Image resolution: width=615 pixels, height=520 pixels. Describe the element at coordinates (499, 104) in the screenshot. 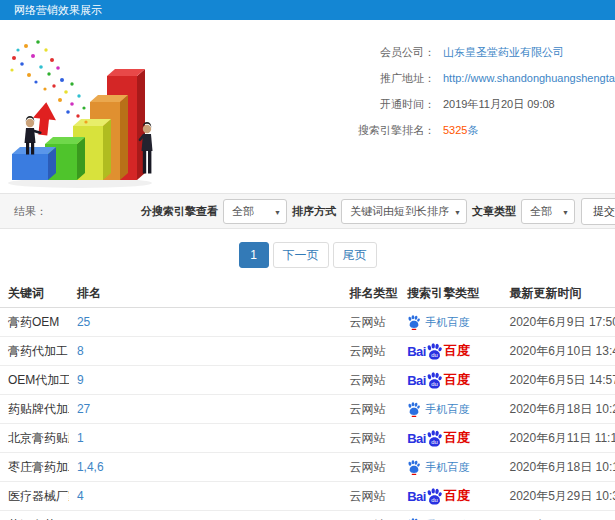

I see `open-time-value: 2019年11月20日 09:08` at that location.